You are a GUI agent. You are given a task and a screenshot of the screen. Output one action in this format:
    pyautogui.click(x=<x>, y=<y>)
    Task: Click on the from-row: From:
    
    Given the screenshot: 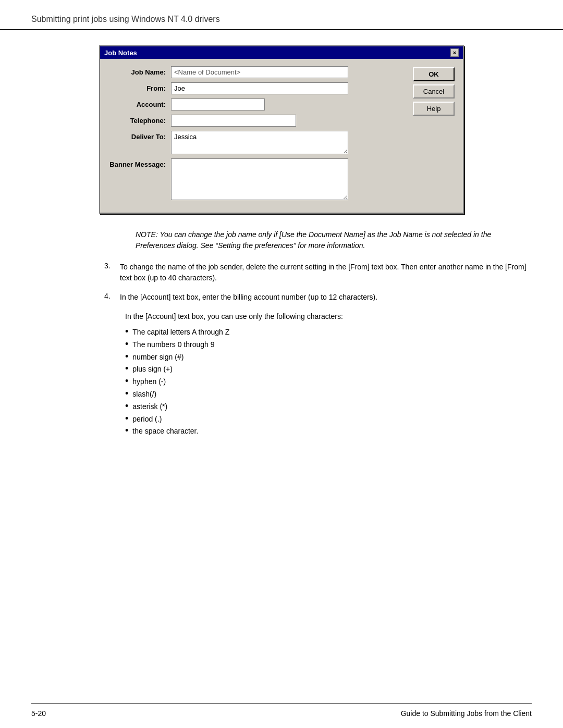 What is the action you would take?
    pyautogui.click(x=258, y=89)
    